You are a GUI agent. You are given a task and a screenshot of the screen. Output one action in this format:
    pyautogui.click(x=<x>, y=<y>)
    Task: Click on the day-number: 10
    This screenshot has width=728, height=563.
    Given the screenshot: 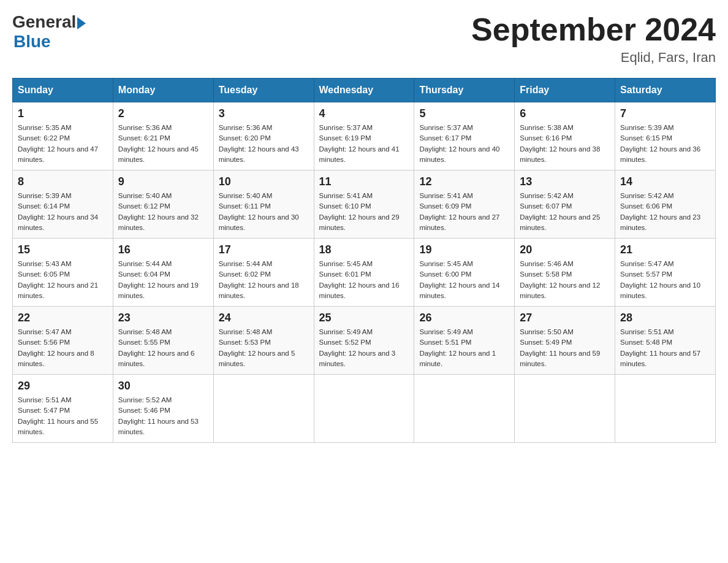 What is the action you would take?
    pyautogui.click(x=264, y=182)
    